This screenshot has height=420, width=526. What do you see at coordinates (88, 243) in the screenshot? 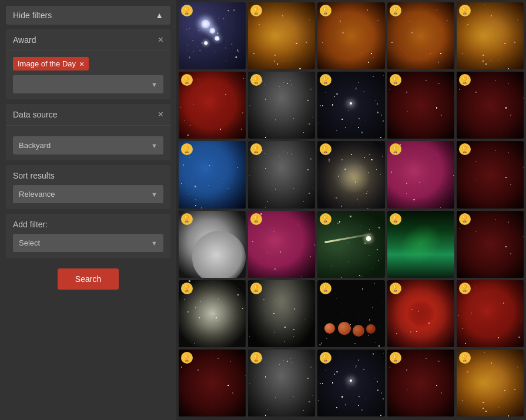
I see `add-filter-dropdown: Select Award Data source Equipment Subje…` at bounding box center [88, 243].